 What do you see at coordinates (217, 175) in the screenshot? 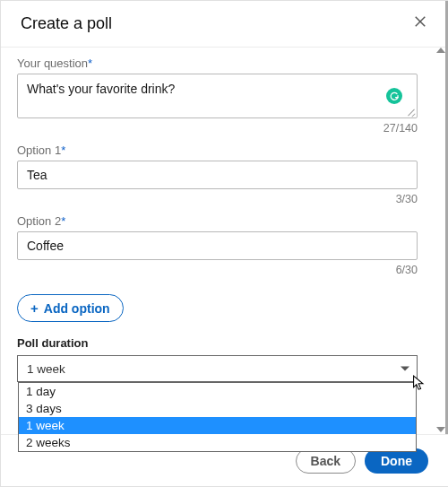
I see `option1-input` at bounding box center [217, 175].